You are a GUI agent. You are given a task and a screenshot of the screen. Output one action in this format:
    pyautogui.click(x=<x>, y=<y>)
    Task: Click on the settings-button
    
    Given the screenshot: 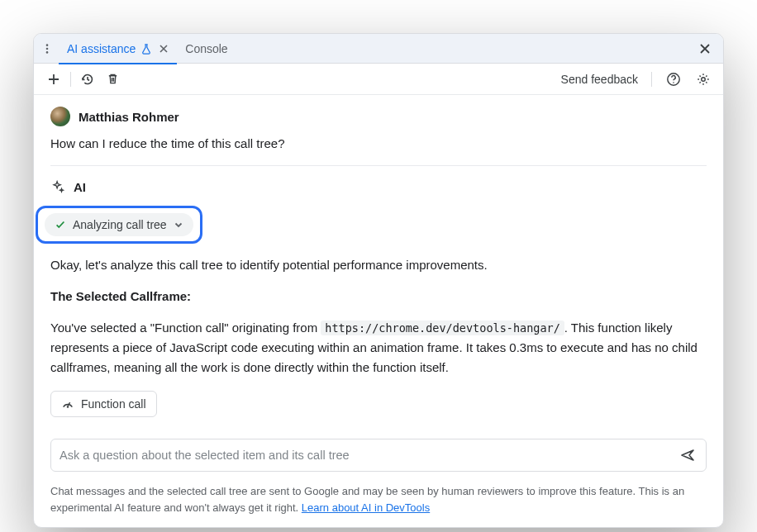 What is the action you would take?
    pyautogui.click(x=703, y=79)
    